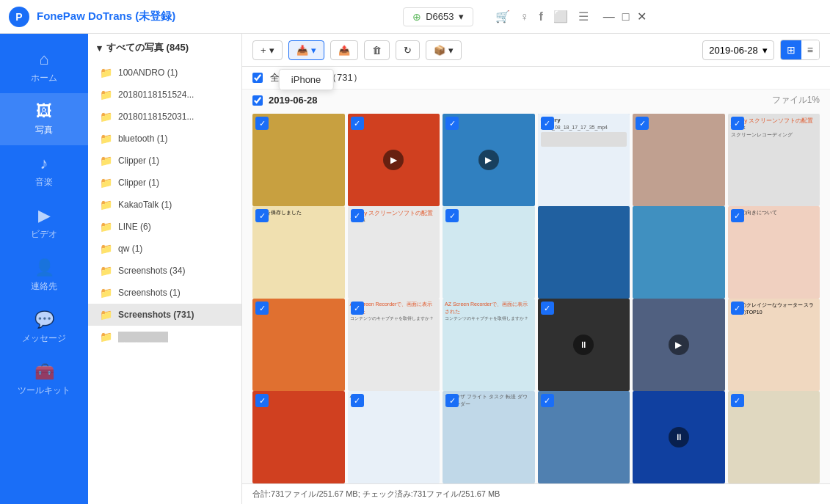  What do you see at coordinates (148, 48) in the screenshot?
I see `all-photos-label: すべての写真 (845)` at bounding box center [148, 48].